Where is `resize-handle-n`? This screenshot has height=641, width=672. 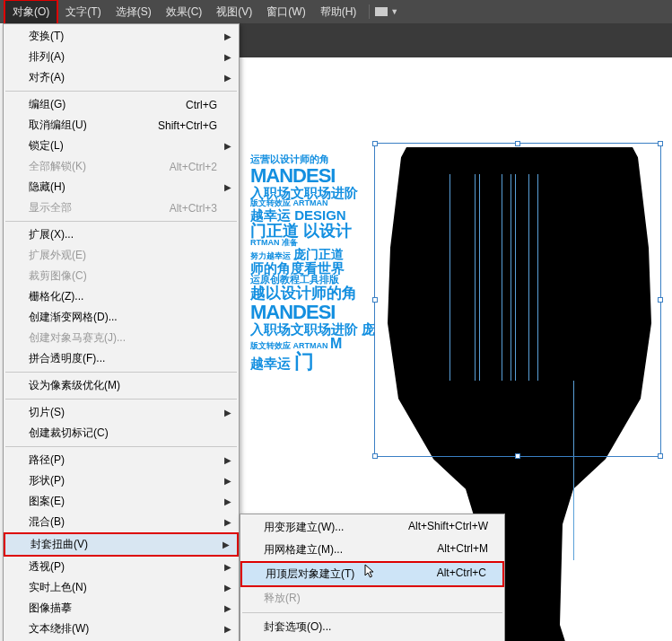
resize-handle-n is located at coordinates (518, 144).